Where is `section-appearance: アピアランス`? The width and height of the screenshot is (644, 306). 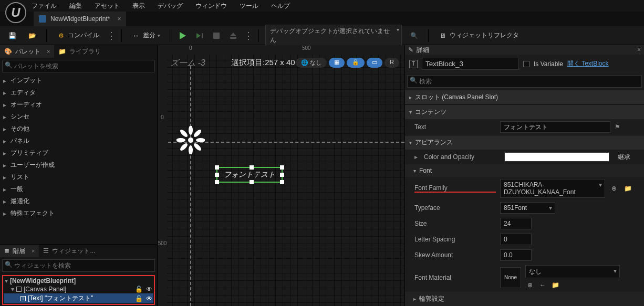 section-appearance: アピアランス is located at coordinates (524, 143).